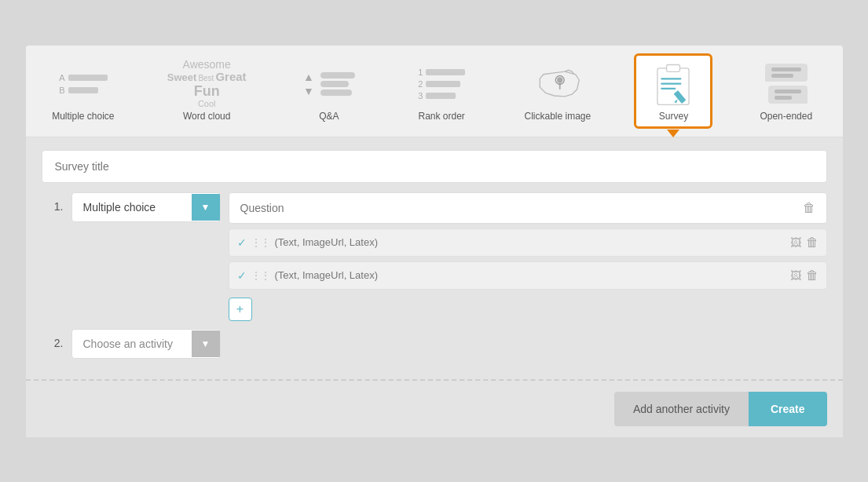  Describe the element at coordinates (434, 344) in the screenshot. I see `question-row-2: 2. Choose an activity ▼` at that location.